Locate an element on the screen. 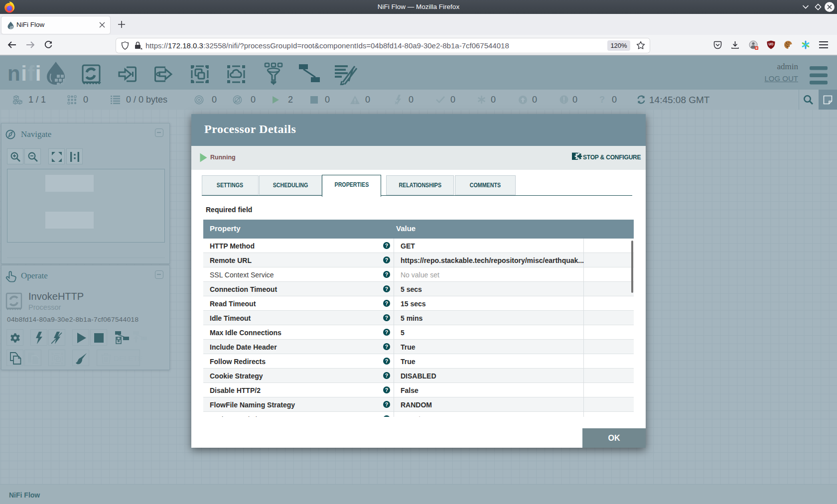 Image resolution: width=837 pixels, height=504 pixels. svg-text: UO is located at coordinates (771, 44).